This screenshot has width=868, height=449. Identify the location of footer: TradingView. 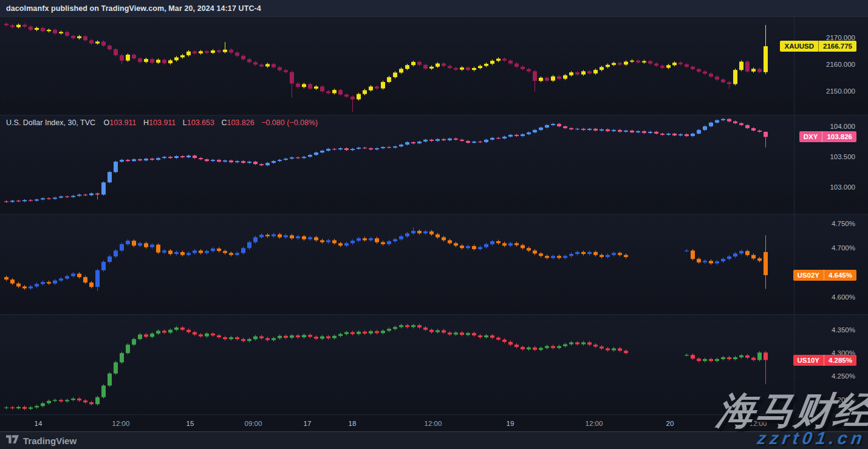
(434, 440).